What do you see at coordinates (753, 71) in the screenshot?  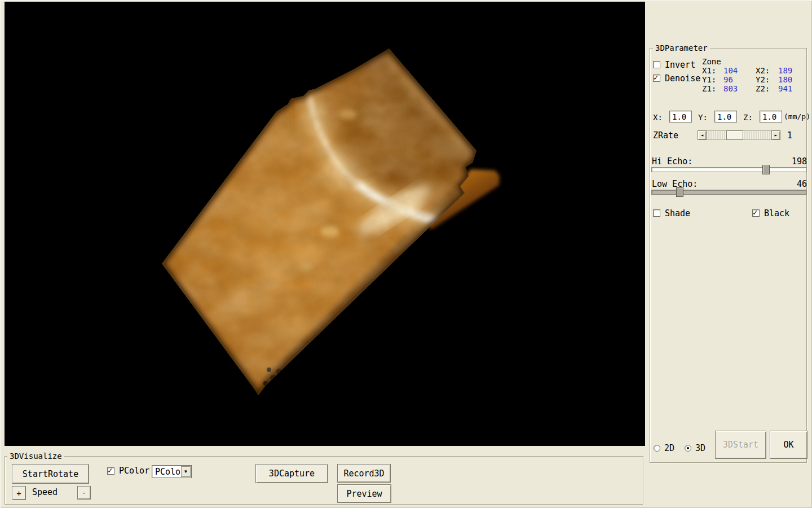 I see `zone-row: X1: 104 X2: 189` at bounding box center [753, 71].